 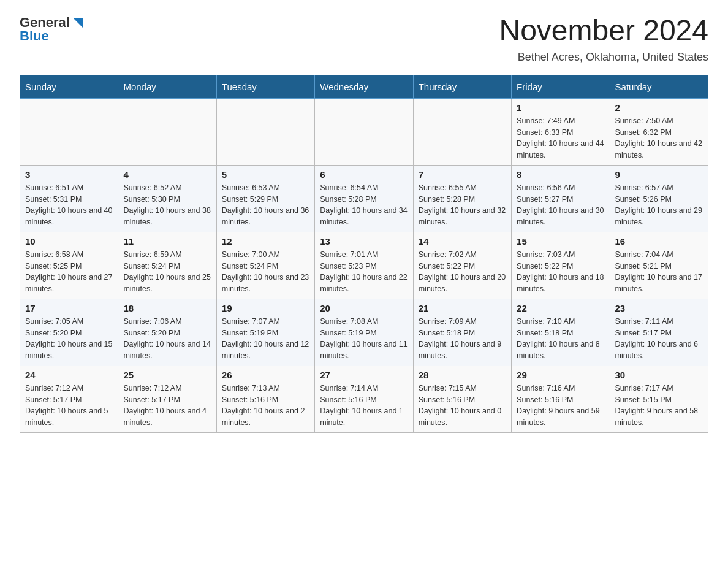 I want to click on calendar-cell: 13Sunrise: 7:01 AMSunset: 5:23 PMDayligh…, so click(x=364, y=265).